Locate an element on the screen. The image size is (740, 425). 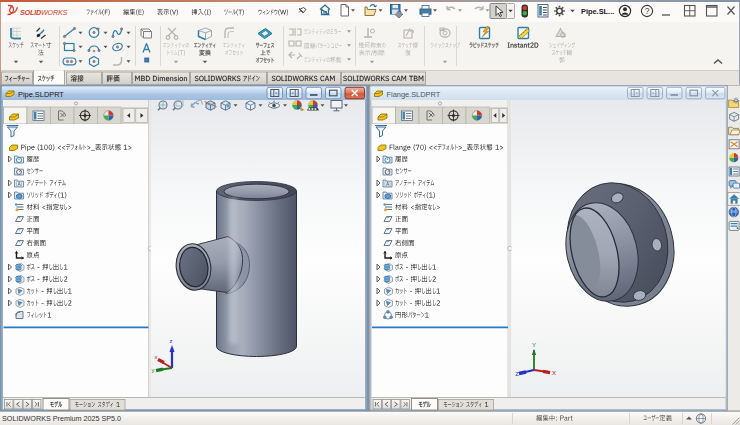
svg-text: y is located at coordinates (154, 370).